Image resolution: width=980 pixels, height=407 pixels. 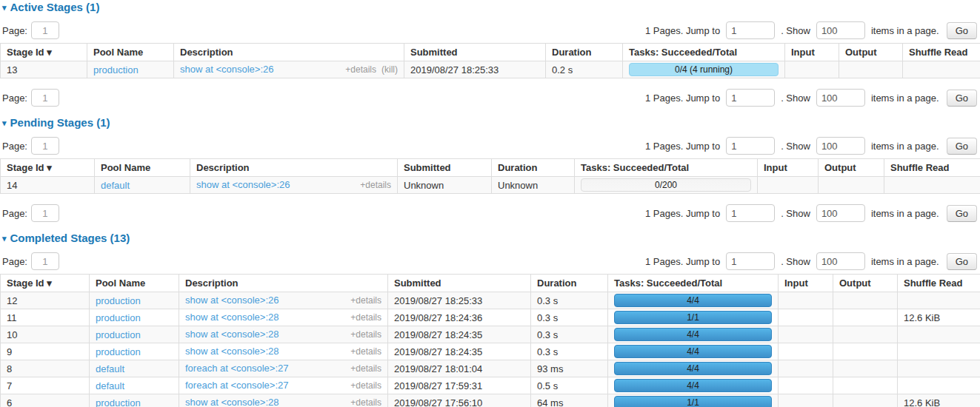 I want to click on section-header-completed: ▾Completed Stages (13), so click(x=491, y=238).